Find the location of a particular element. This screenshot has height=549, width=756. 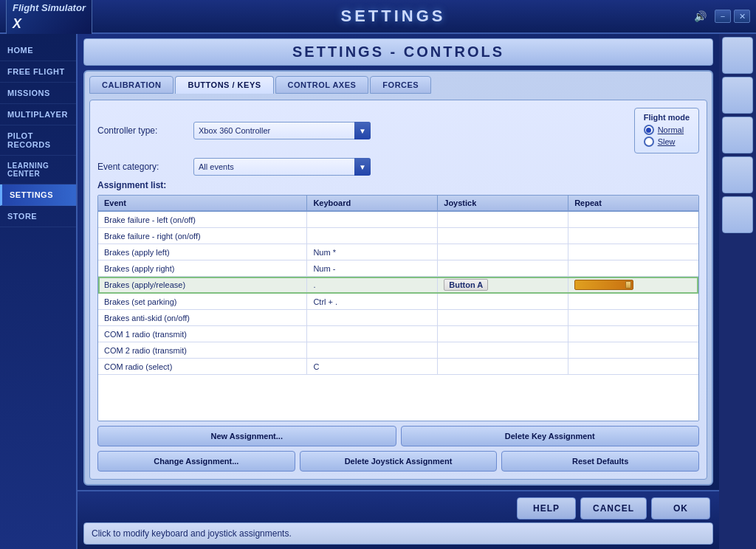

col-header-event: Event is located at coordinates (202, 203).